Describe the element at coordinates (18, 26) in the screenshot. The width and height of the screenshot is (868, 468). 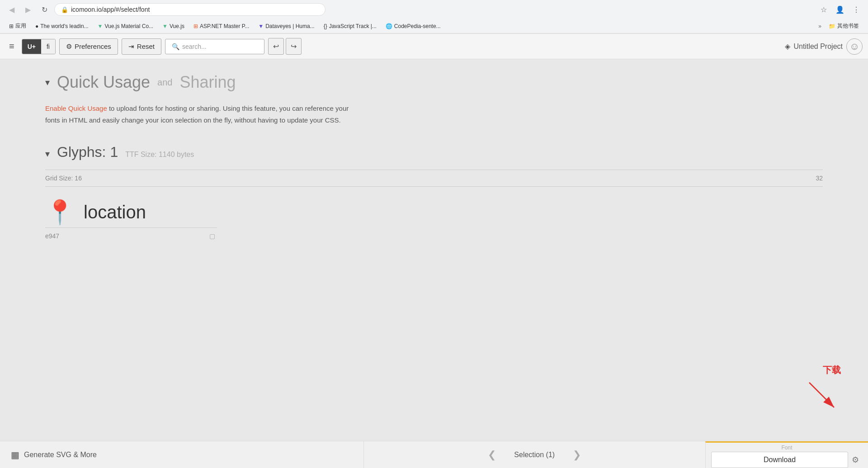
I see `bookmark-apps: ⊞ 应用` at that location.